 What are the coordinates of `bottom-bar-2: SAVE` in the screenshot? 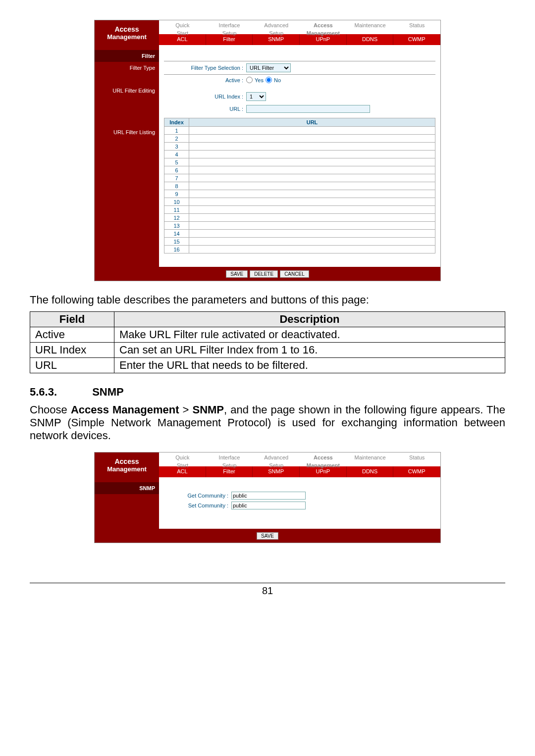 It's located at (268, 536).